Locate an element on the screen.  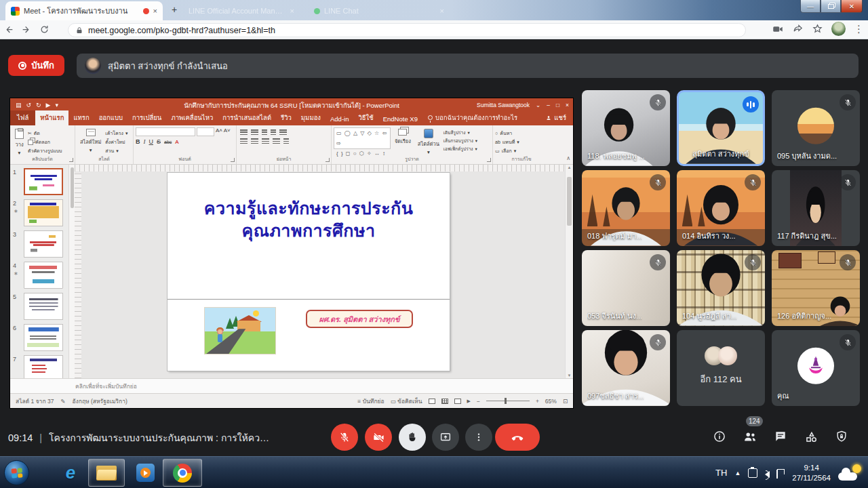
section-button: ส่วน▾ is located at coordinates (117, 150).